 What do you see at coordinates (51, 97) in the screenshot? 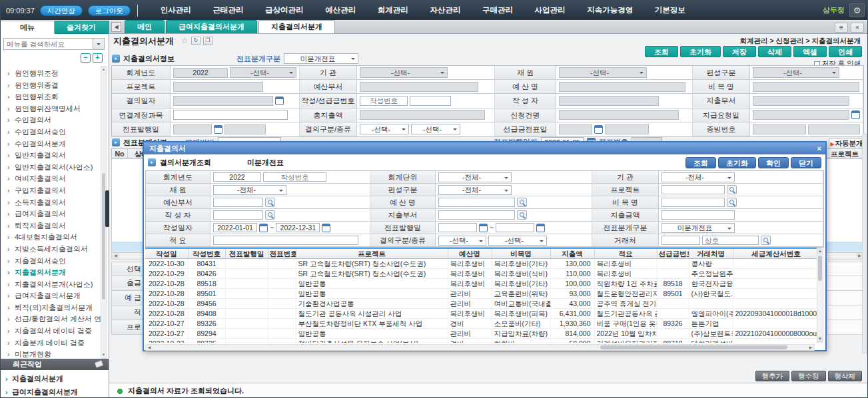
I see `menu-tree-item: 원인행위조회` at bounding box center [51, 97].